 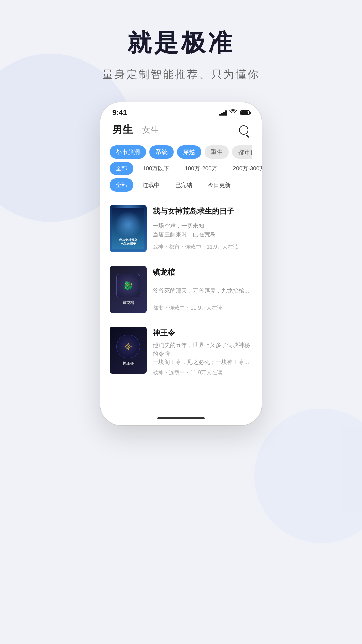 What do you see at coordinates (203, 229) in the screenshot?
I see `book-info-1: 我与女神荒岛求生的日子 一场空难，一切未知 当唐三醒来时，已在荒岛... 战神・…` at bounding box center [203, 229].